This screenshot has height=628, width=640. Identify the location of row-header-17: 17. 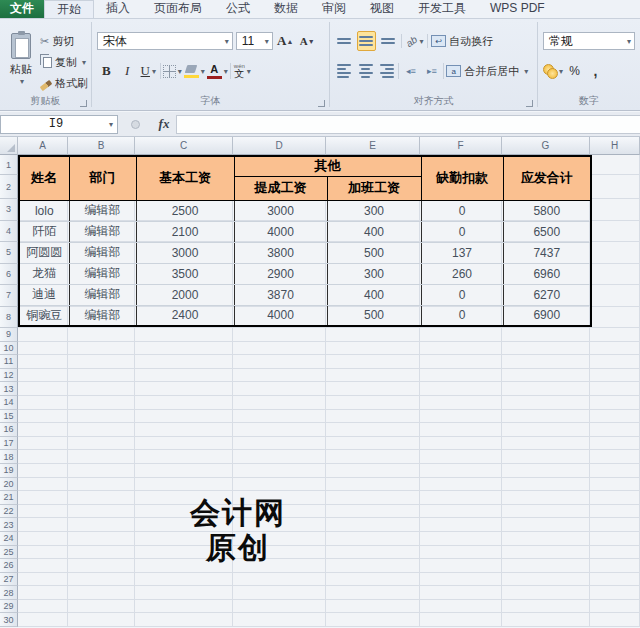
(9, 444).